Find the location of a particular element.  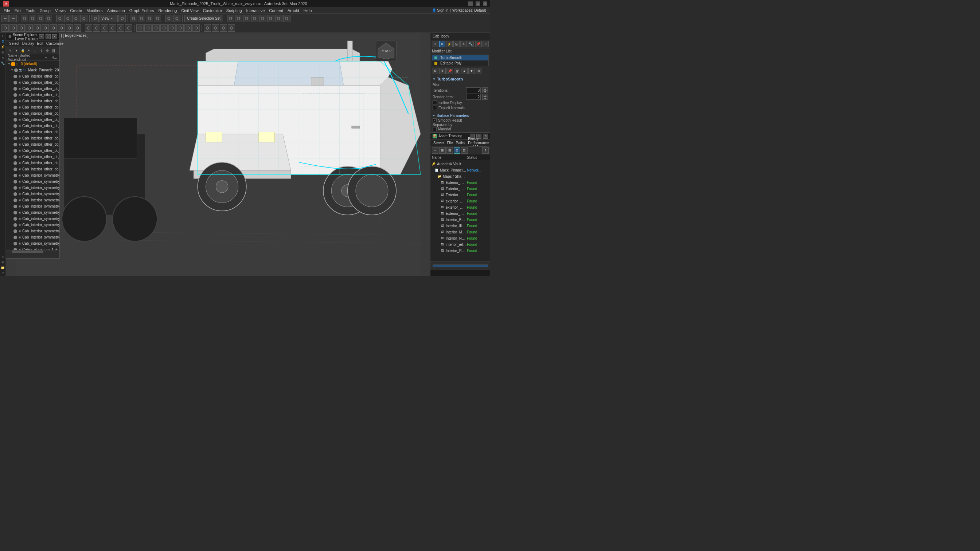

tb2-btn-28: ⬡ is located at coordinates (231, 28).